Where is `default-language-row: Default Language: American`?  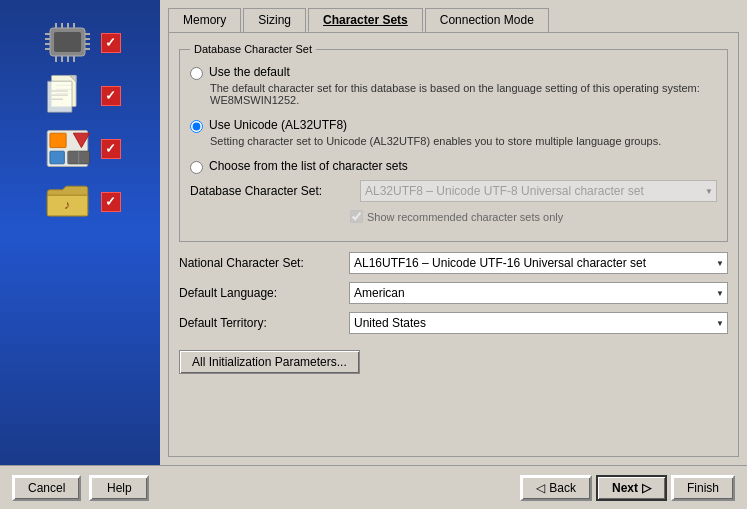
default-language-row: Default Language: American is located at coordinates (454, 293).